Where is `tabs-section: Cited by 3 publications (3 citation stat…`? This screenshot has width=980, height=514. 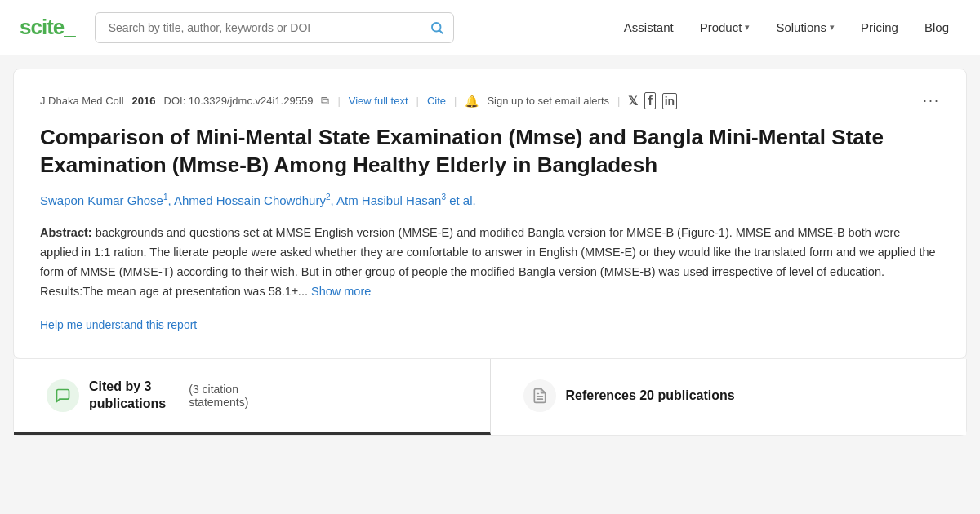 tabs-section: Cited by 3 publications (3 citation stat… is located at coordinates (490, 397).